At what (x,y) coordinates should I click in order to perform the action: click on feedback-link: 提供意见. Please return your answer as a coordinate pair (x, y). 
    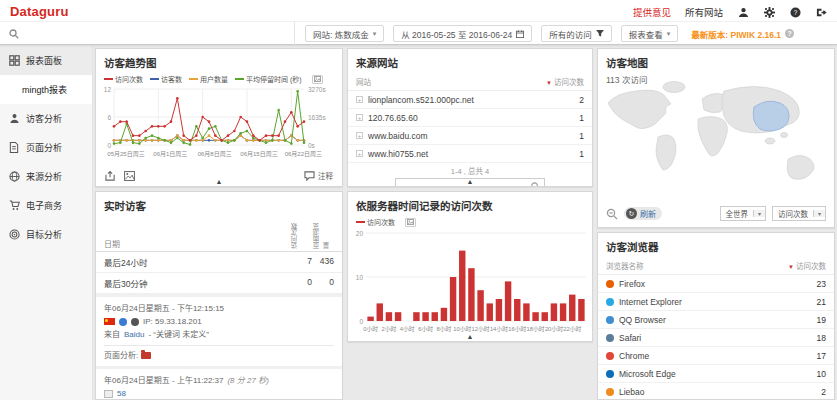
    Looking at the image, I should click on (652, 12).